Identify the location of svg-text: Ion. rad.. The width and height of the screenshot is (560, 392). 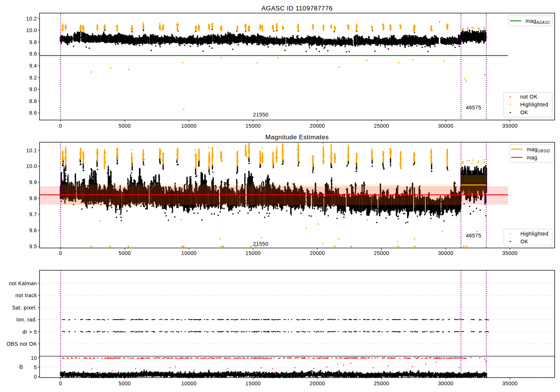
(27, 320).